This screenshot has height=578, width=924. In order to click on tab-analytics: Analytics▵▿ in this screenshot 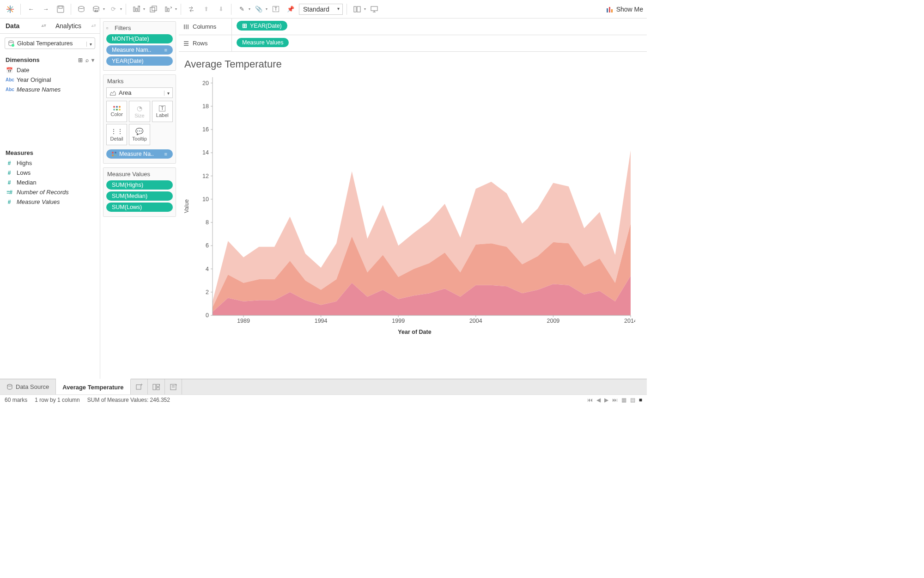, I will do `click(75, 26)`.